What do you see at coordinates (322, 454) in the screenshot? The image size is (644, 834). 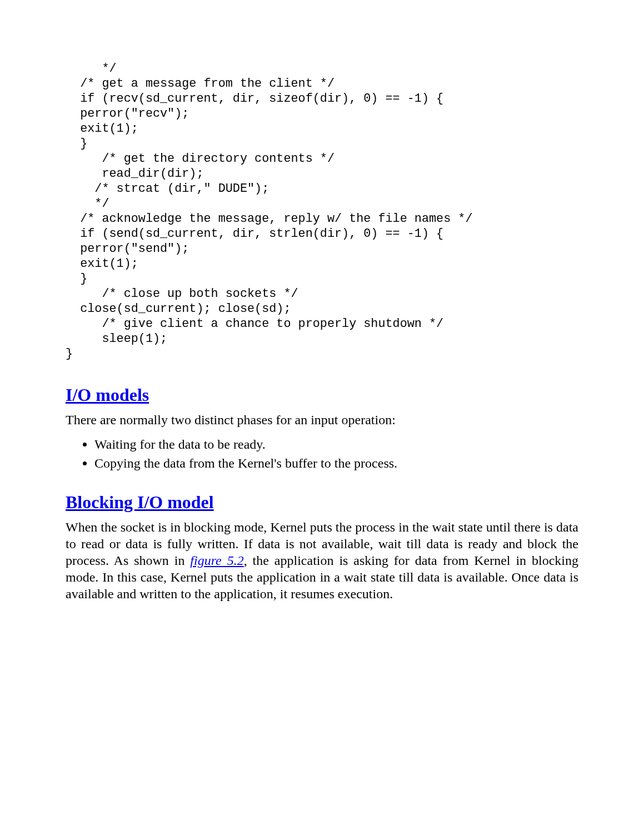 I see `io-models-bullets: Waiting for the data to be ready. Copyin…` at bounding box center [322, 454].